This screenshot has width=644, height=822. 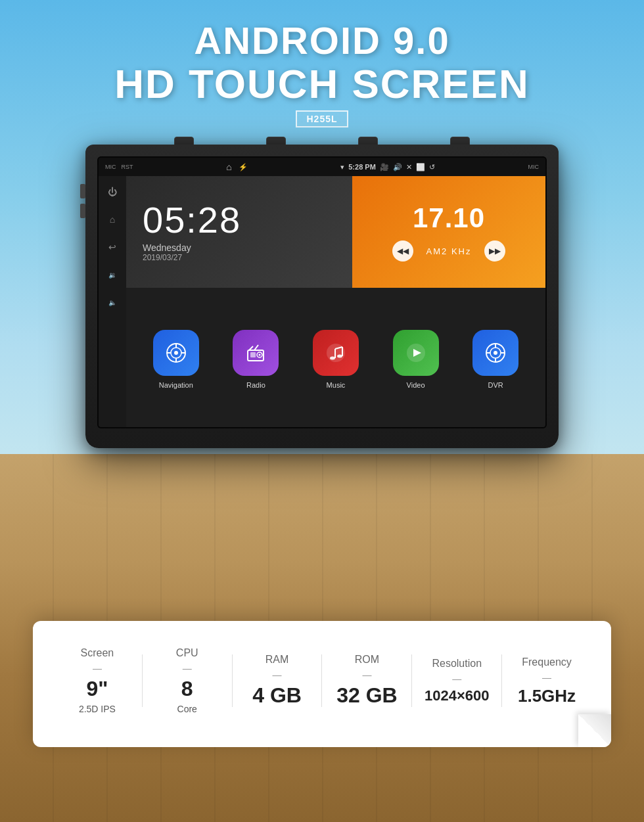 What do you see at coordinates (97, 709) in the screenshot?
I see `spec-screen-subvalue: 2.5D IPS` at bounding box center [97, 709].